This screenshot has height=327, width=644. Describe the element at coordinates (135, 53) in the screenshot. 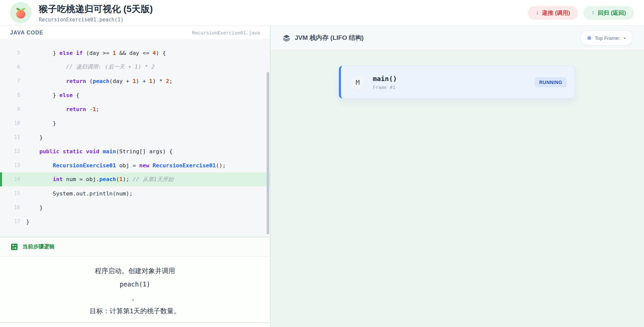

I see `code-line: 5 } else if (day >= 1 && day <= 4) {` at that location.